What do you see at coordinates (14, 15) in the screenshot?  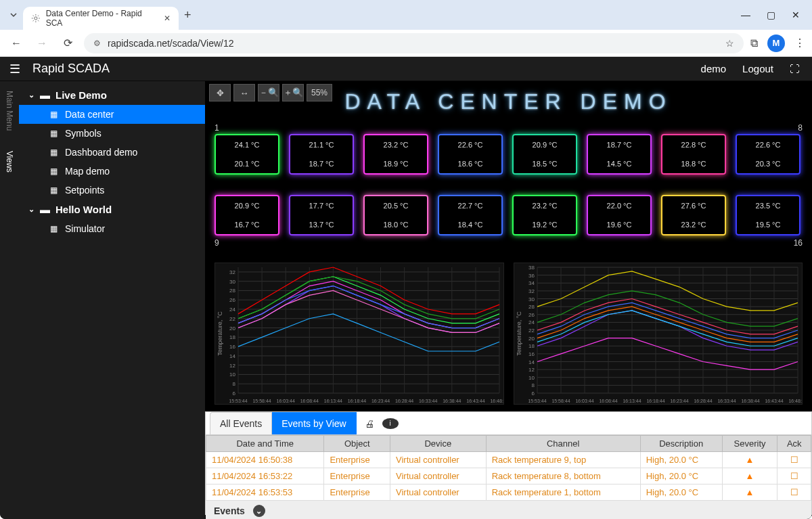 I see `tab-dropdown` at bounding box center [14, 15].